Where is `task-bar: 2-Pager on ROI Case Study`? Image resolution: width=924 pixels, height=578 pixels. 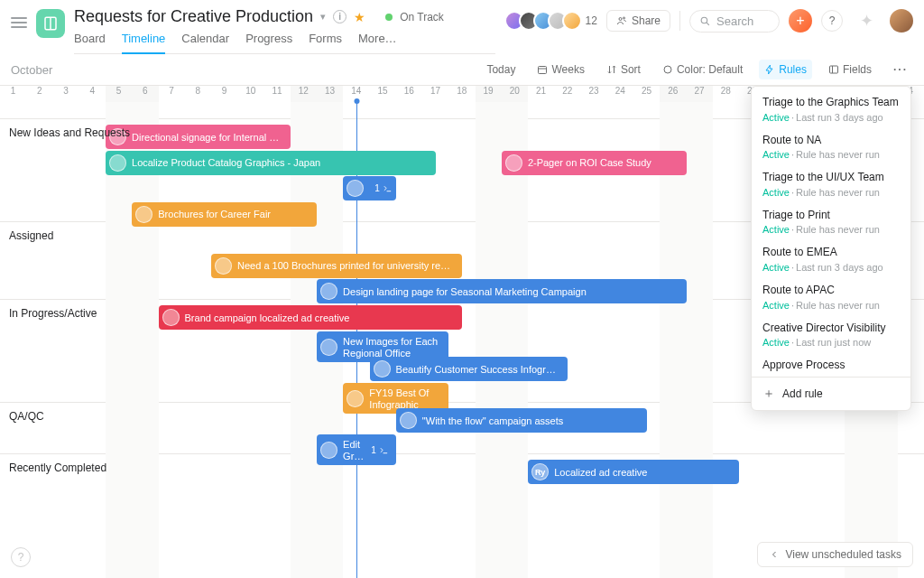 task-bar: 2-Pager on ROI Case Study is located at coordinates (594, 163).